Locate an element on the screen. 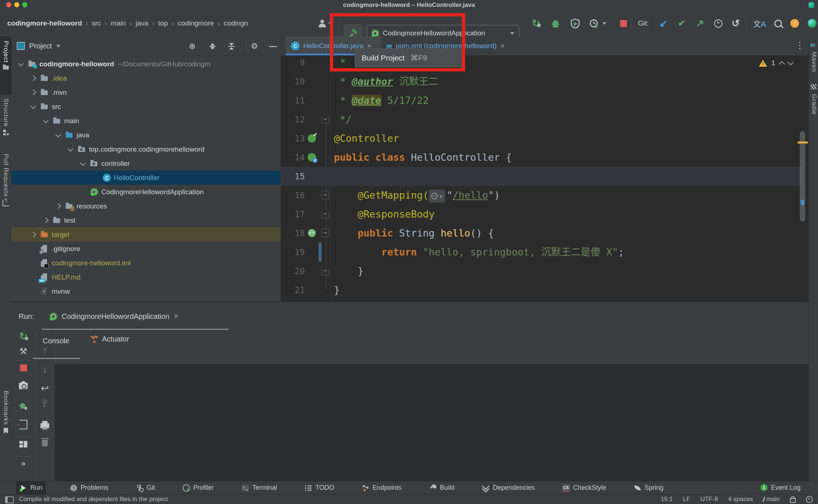 The height and width of the screenshot is (504, 818). tree-item-top-codingmore-codingmorehelloword: top.codingmore.codingmorehelloword is located at coordinates (146, 149).